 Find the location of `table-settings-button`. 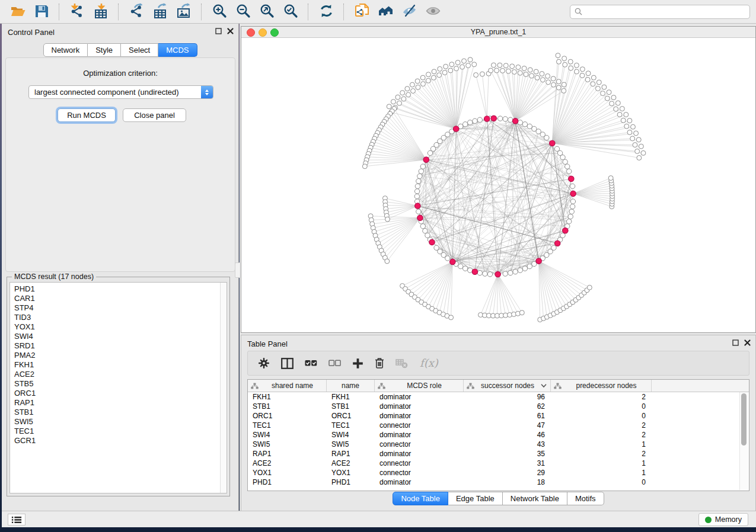

table-settings-button is located at coordinates (264, 363).